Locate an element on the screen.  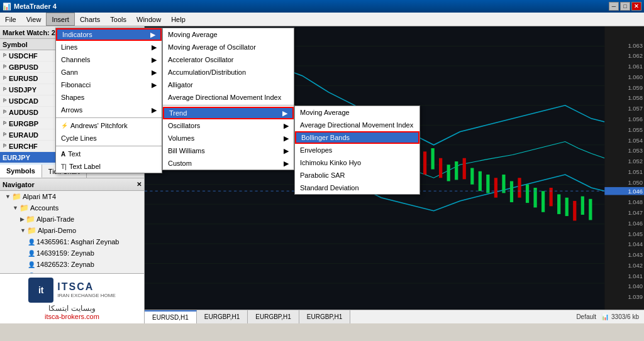
accelerator-label: Accelerator Oscillator is located at coordinates (201, 60).